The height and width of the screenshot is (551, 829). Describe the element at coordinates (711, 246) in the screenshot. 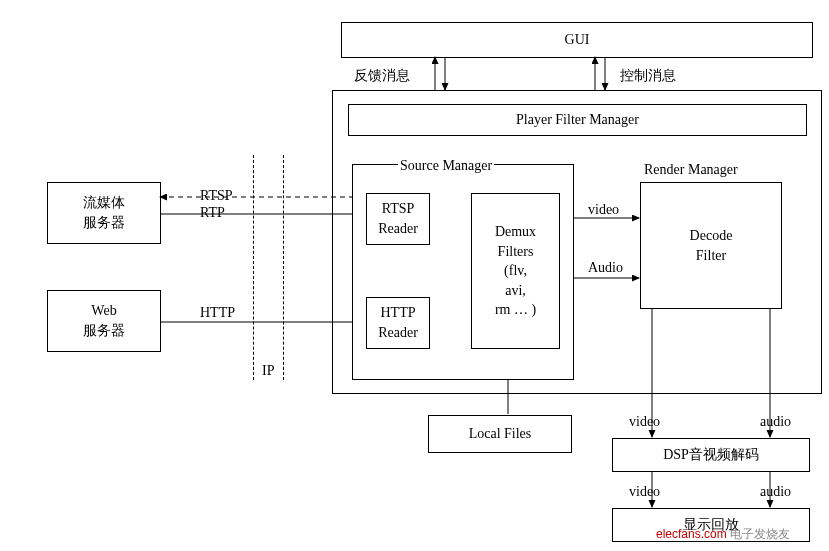

I see `decode-box: DecodeFilter` at that location.